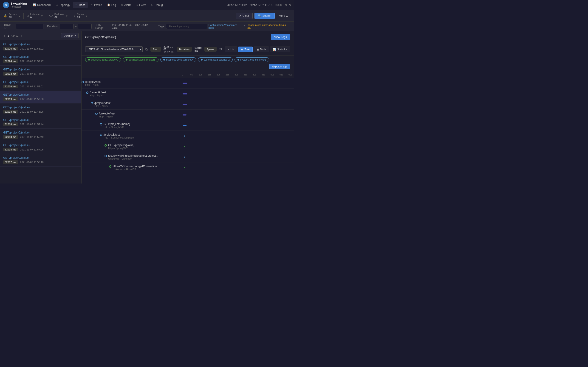 This screenshot has width=588, height=367. What do you see at coordinates (169, 49) in the screenshot?
I see `start-value: 2021-11-07 11:52:38` at bounding box center [169, 49].